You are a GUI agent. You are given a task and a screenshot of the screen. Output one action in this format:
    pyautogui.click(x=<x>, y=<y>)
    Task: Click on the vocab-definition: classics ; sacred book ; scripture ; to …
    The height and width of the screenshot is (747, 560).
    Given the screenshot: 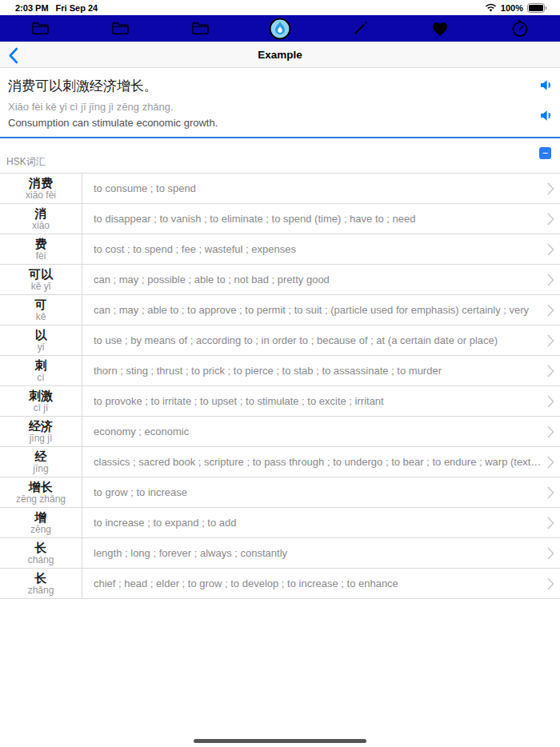 What is the action you would take?
    pyautogui.click(x=318, y=462)
    